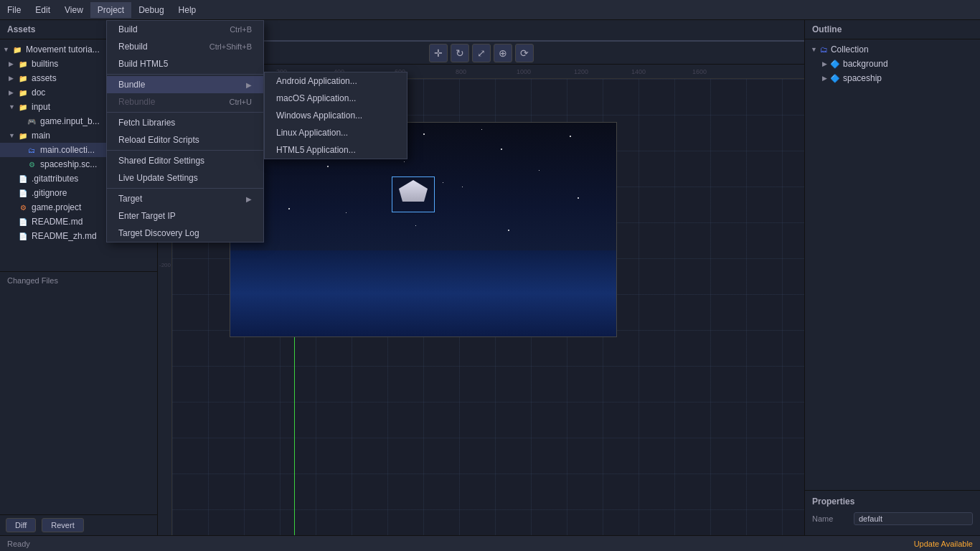 This screenshot has width=980, height=551. What do you see at coordinates (79, 525) in the screenshot?
I see `sidebar-bottom-buttons: Diff Revert` at bounding box center [79, 525].